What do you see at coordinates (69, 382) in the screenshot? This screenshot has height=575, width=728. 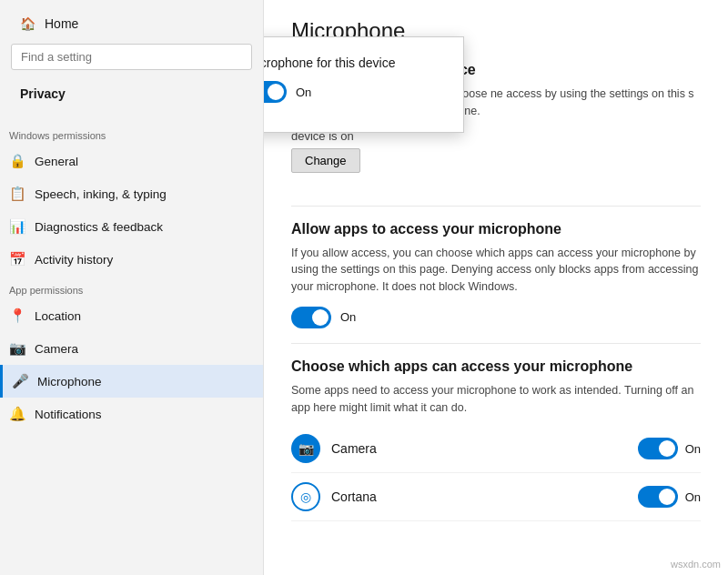 I see `sidebar-item-label: Microphone` at bounding box center [69, 382].